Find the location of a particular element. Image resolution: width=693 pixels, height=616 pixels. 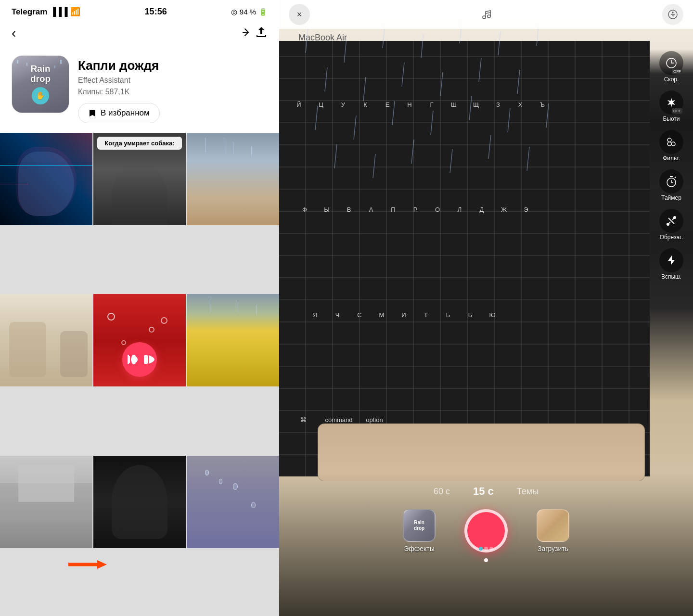

arrow-indicator is located at coordinates (88, 565).